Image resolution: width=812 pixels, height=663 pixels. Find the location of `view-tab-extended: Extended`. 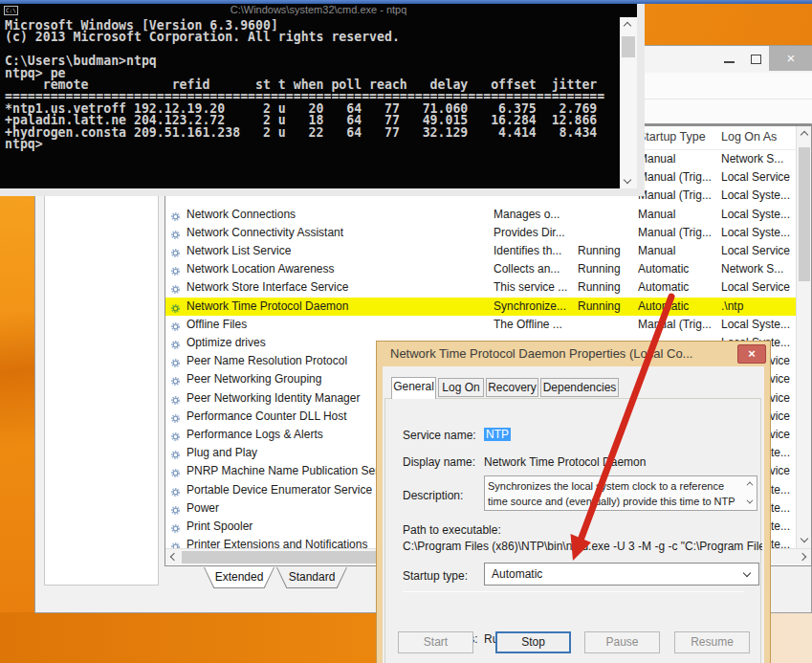

view-tab-extended: Extended is located at coordinates (239, 578).